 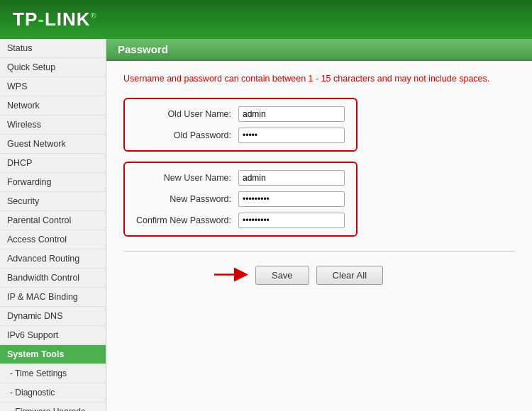 I want to click on old-username-label: Old User Name:, so click(x=182, y=114).